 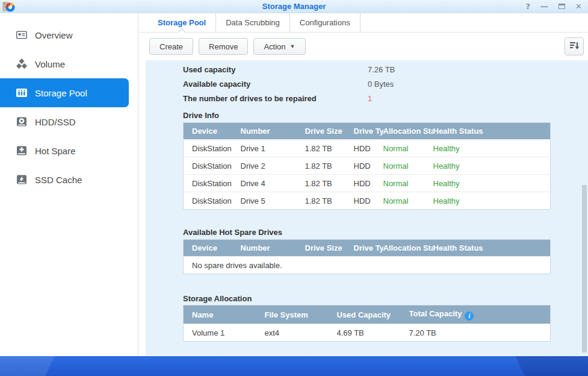 I want to click on desktop-wallpaper, so click(x=294, y=366).